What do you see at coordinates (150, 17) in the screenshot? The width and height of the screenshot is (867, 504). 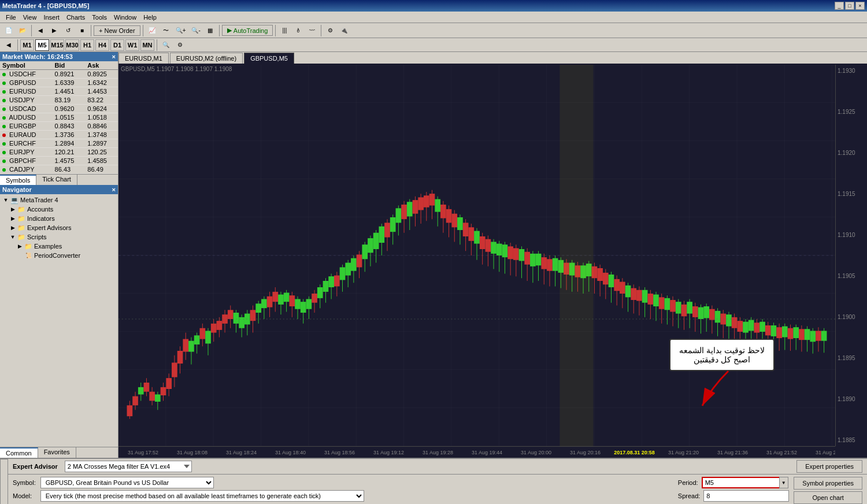 I see `menu-help: Help` at bounding box center [150, 17].